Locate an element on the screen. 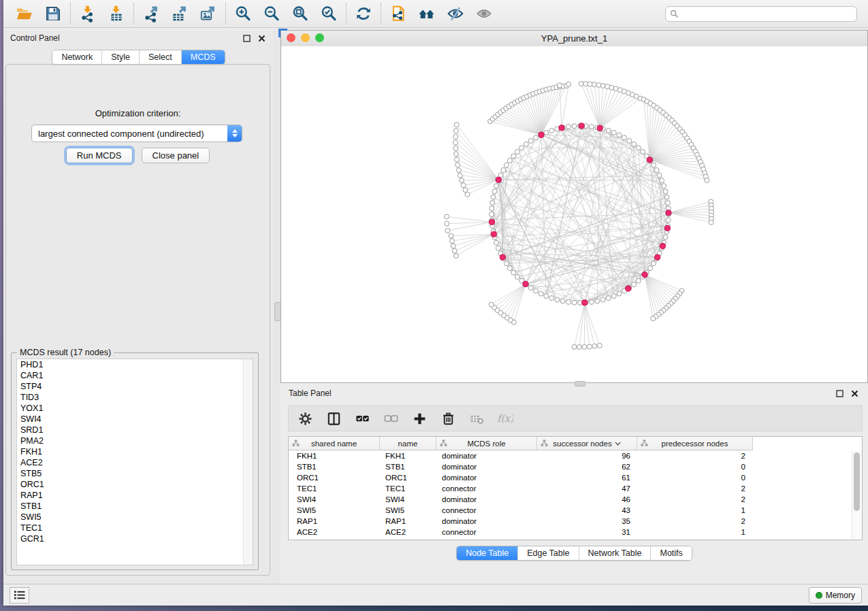 The width and height of the screenshot is (868, 611). column-header-predecessor-nodes: predecessor nodes is located at coordinates (695, 444).